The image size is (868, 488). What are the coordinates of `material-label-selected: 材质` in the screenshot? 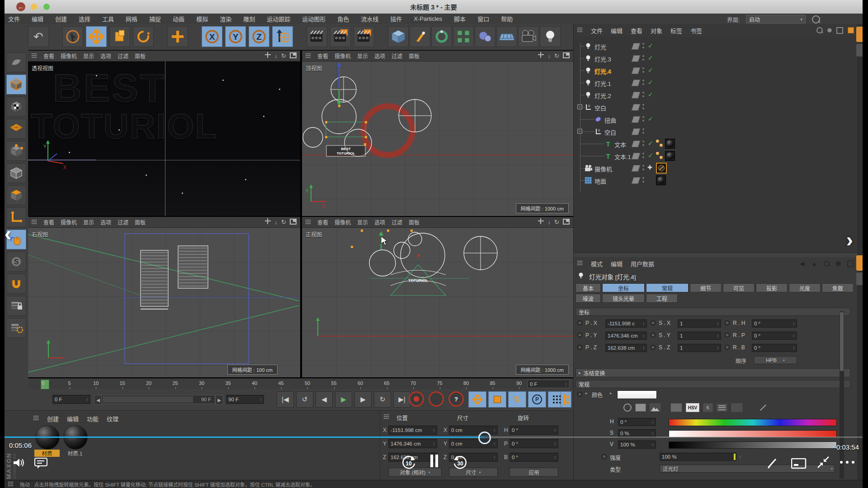 It's located at (47, 453).